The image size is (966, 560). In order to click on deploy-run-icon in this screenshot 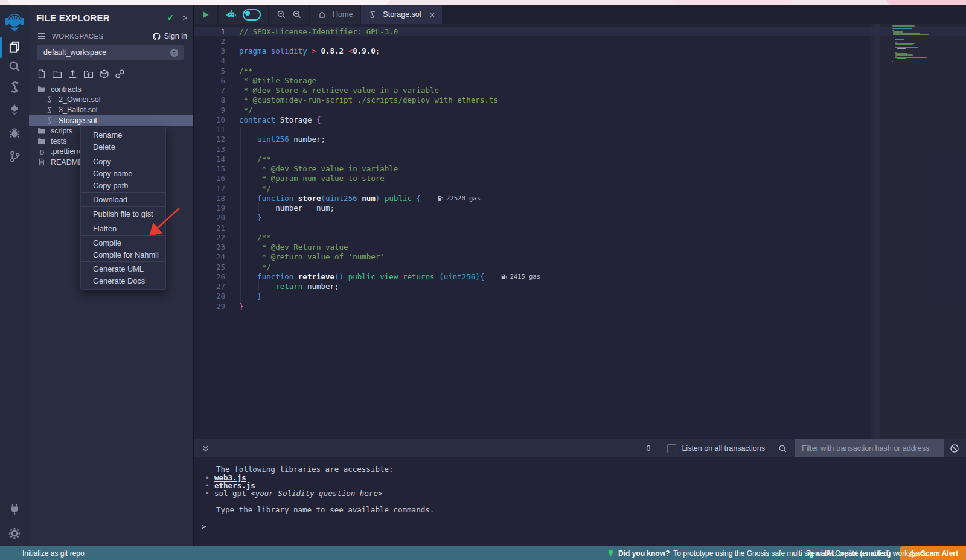, I will do `click(14, 110)`.